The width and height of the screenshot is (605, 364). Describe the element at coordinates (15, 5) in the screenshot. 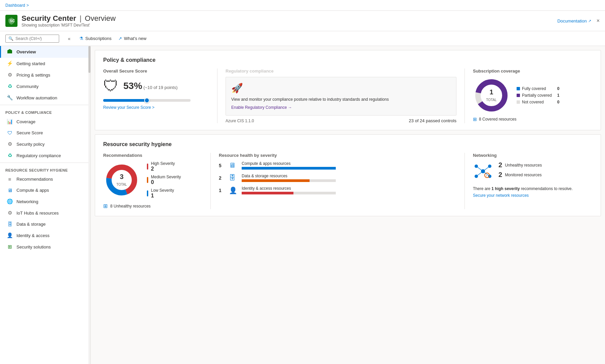

I see `breadcrumb-dashboard: Dashboard` at that location.